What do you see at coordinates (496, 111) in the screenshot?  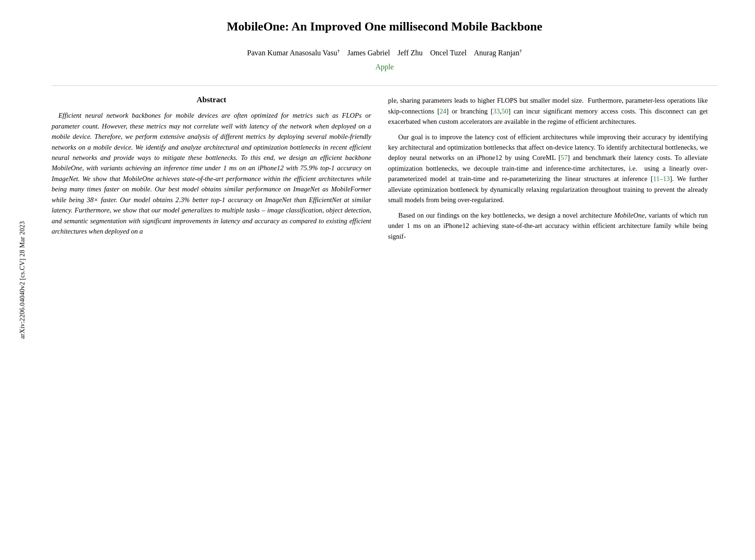 I see `ref-33: 33` at bounding box center [496, 111].